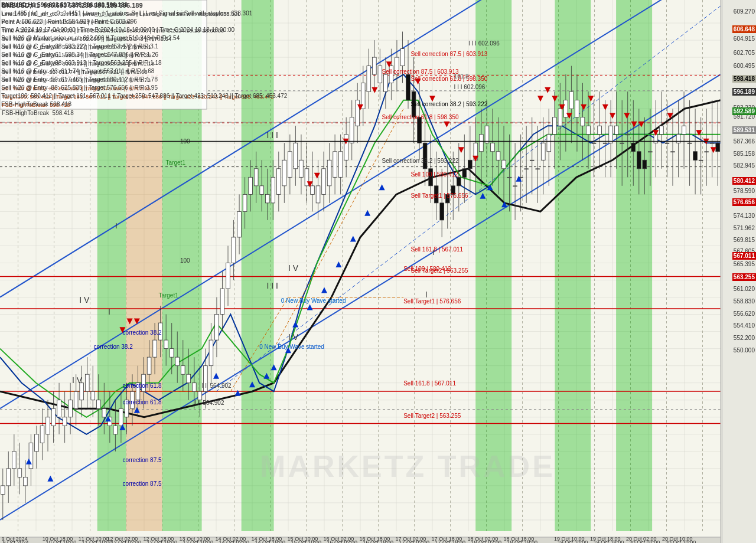  Describe the element at coordinates (483, 539) in the screenshot. I see `time-label-13: 18 Oct 02:00` at that location.